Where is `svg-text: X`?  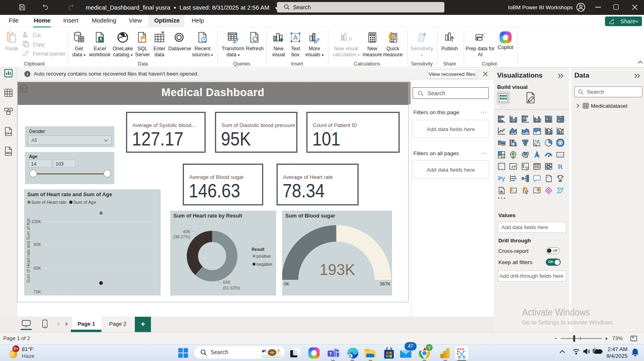 svg-text: X is located at coordinates (101, 39).